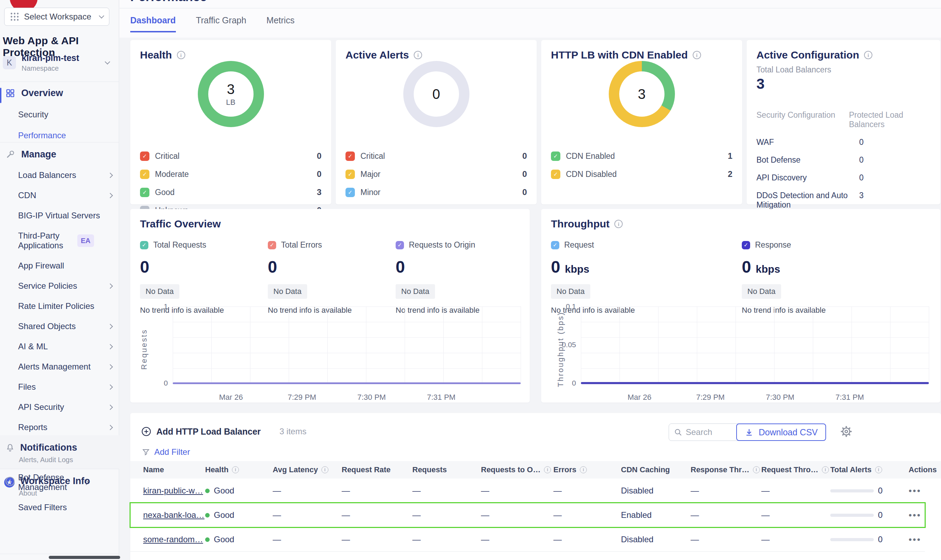  Describe the element at coordinates (145, 192) in the screenshot. I see `good-checkbox: ✓` at that location.